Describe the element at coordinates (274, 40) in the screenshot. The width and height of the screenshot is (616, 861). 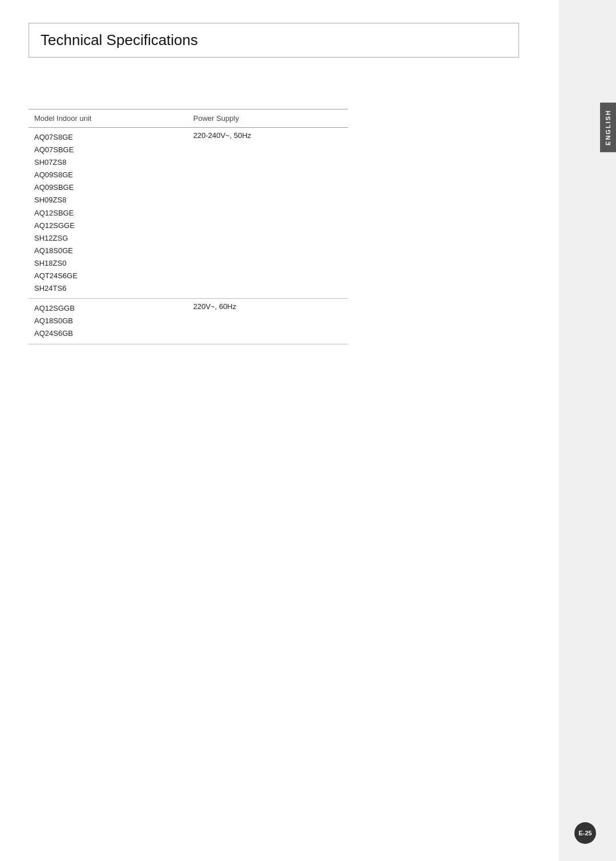
I see `title-box: Technical Specifications` at that location.